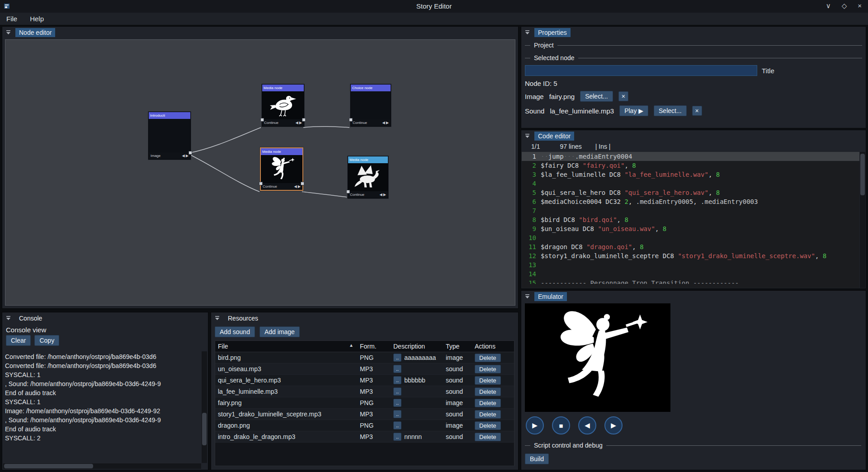 The image size is (868, 472). What do you see at coordinates (364, 403) in the screenshot?
I see `table-row: fairy.pngPNG..imageDelete` at bounding box center [364, 403].